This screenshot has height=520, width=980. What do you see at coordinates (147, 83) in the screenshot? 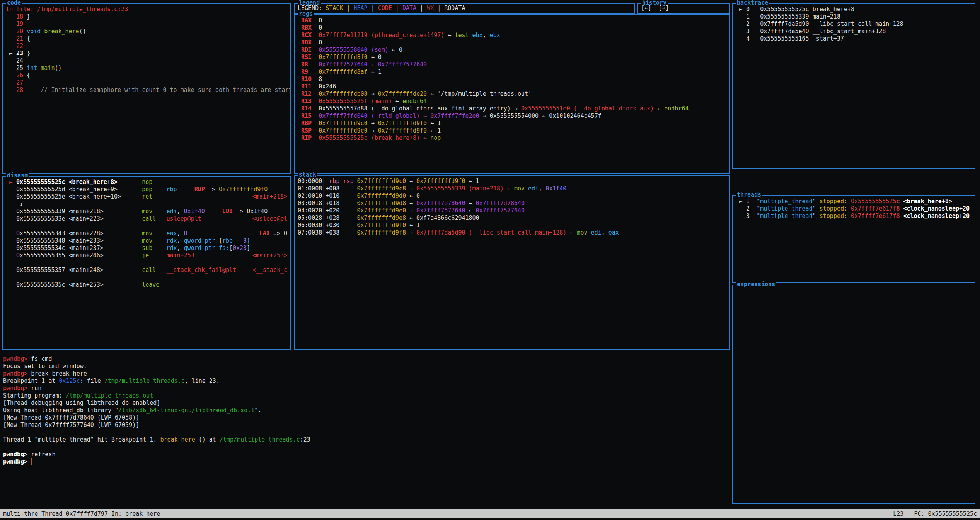
I see `text-line: 27` at bounding box center [147, 83].